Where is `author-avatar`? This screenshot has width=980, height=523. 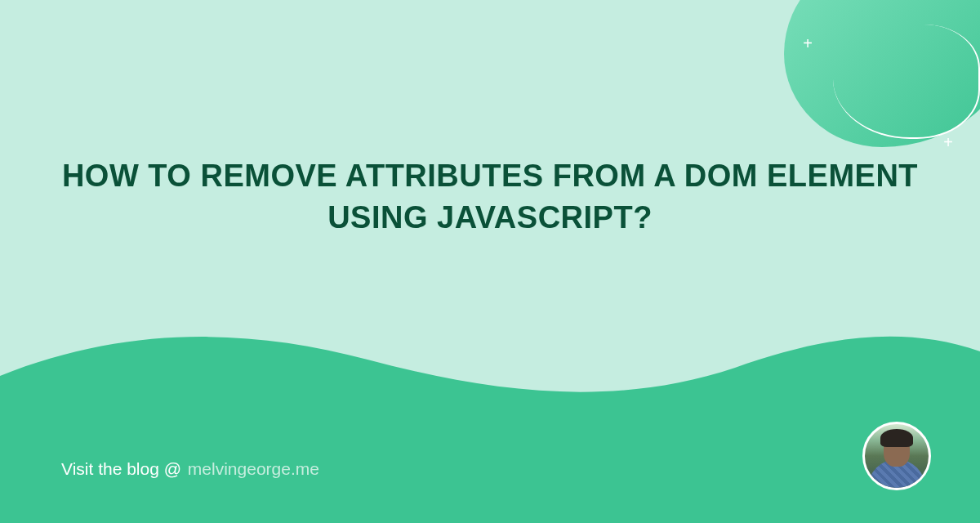 author-avatar is located at coordinates (897, 456).